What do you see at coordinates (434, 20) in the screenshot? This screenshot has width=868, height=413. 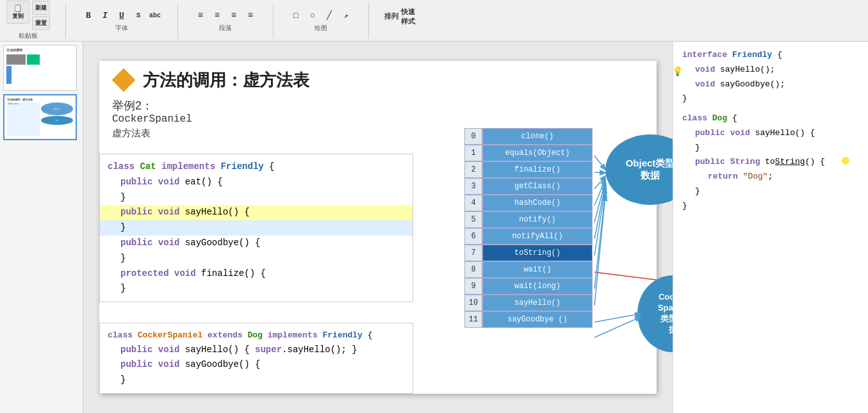 I see `toolbar: 📋复制 新建 重置 粘贴板 B I U S abc 字体 ≡ ≡ ≡ ≡ 段落` at bounding box center [434, 20].